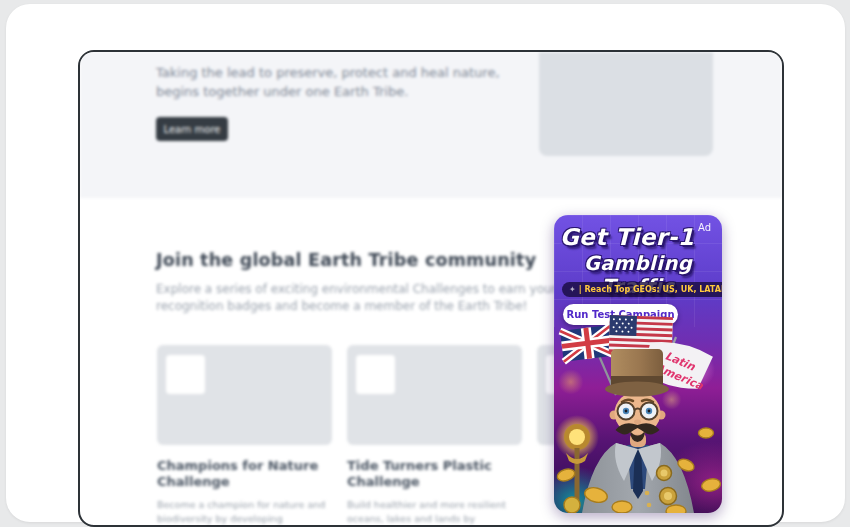 This screenshot has width=850, height=527. I want to click on hero-text: Taking the lead to preserve, protect and…, so click(328, 82).